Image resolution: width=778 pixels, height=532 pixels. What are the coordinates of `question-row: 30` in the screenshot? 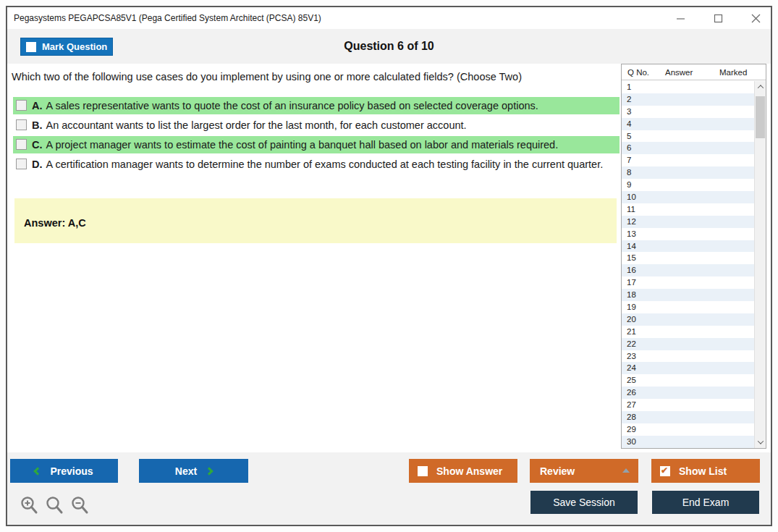 It's located at (688, 442).